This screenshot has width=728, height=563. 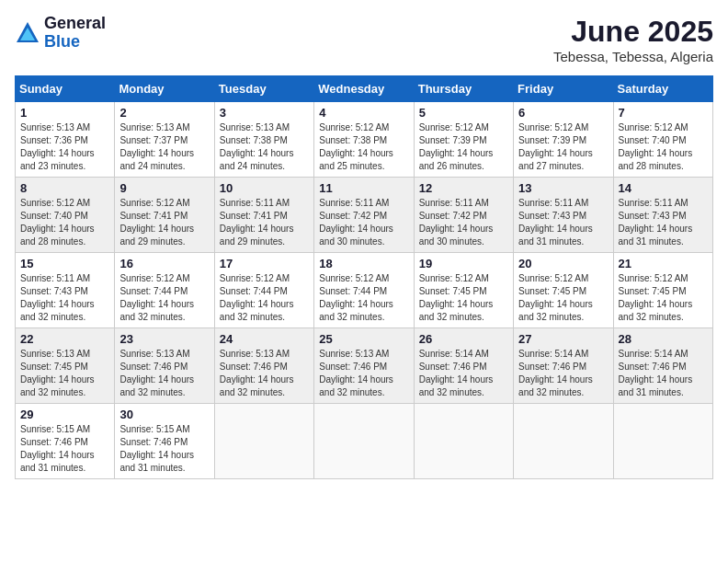 What do you see at coordinates (663, 366) in the screenshot?
I see `calendar-cell: 28Sunrise: 5:14 AMSunset: 7:46 PMDayligh…` at bounding box center [663, 366].